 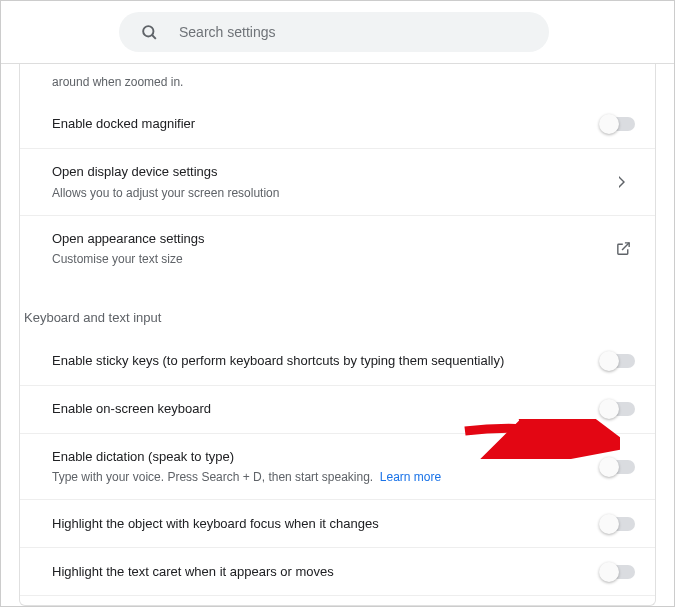 What do you see at coordinates (338, 124) in the screenshot?
I see `row-docked-magnifier: Enable docked magnifier` at bounding box center [338, 124].